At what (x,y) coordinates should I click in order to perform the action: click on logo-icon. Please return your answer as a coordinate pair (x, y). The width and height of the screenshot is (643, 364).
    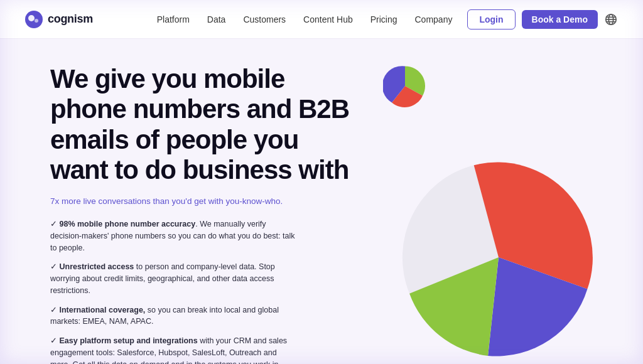
    Looking at the image, I should click on (34, 19).